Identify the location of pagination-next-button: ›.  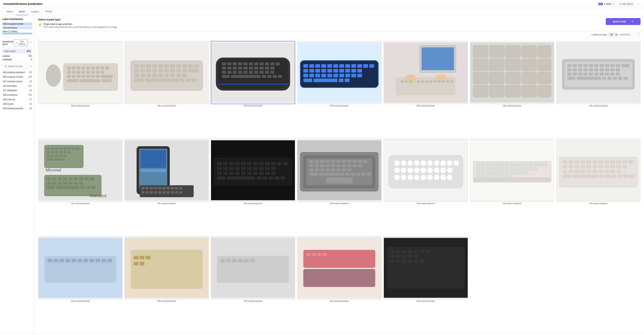
(638, 35).